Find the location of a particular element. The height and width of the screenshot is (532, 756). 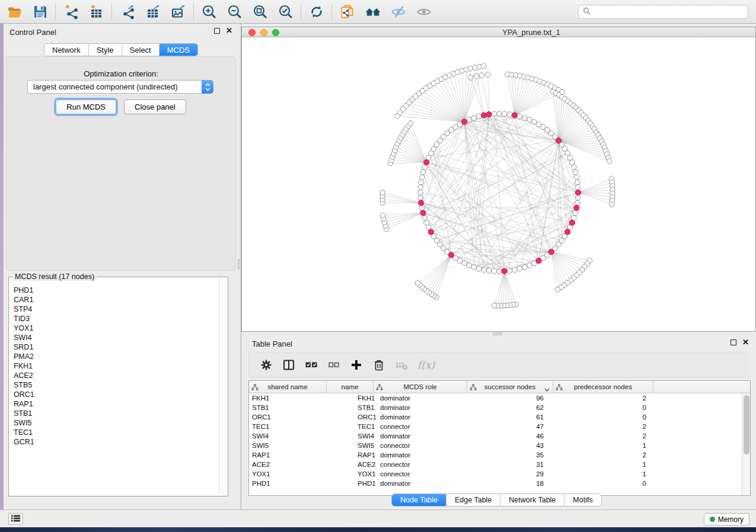

maximize-window-icon is located at coordinates (276, 33).